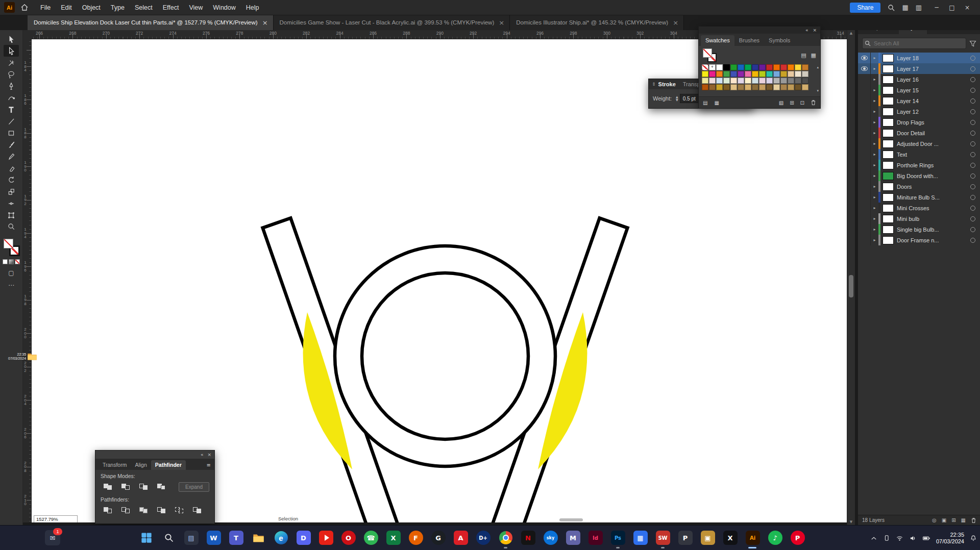 This screenshot has width=980, height=550. Describe the element at coordinates (919, 144) in the screenshot. I see `layer-row: ▸Adjusted Door ...` at that location.